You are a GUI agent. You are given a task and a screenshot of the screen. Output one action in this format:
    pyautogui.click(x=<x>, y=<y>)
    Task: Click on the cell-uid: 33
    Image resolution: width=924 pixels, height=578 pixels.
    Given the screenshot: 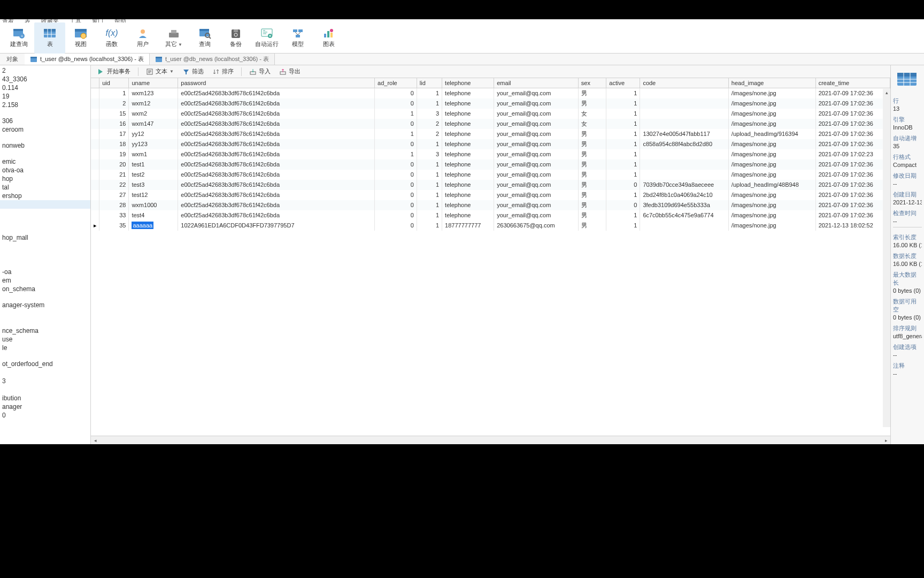 What is the action you would take?
    pyautogui.click(x=114, y=215)
    